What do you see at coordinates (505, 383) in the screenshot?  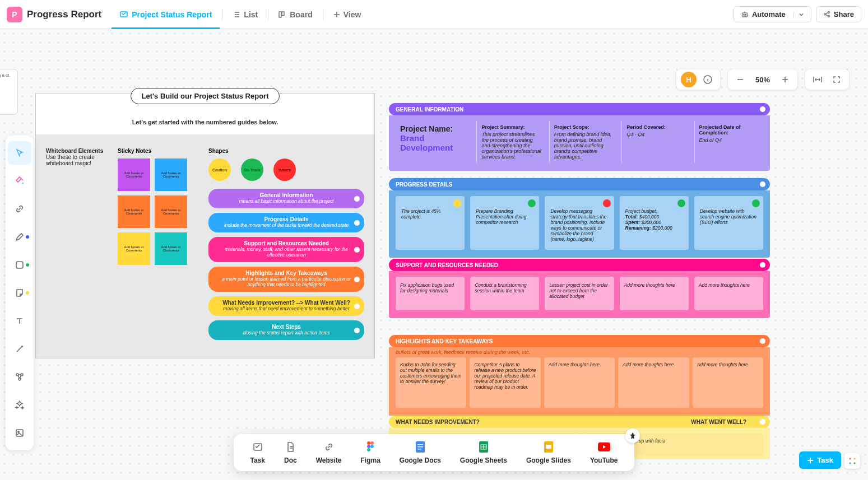 I see `highlight-card: Competitor A plans to release a new prod…` at bounding box center [505, 383].